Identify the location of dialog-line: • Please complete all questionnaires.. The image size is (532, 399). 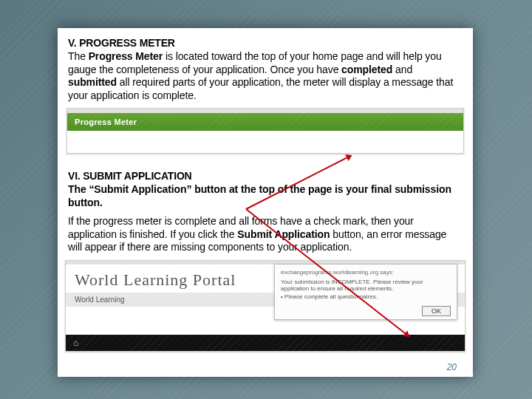
(366, 297).